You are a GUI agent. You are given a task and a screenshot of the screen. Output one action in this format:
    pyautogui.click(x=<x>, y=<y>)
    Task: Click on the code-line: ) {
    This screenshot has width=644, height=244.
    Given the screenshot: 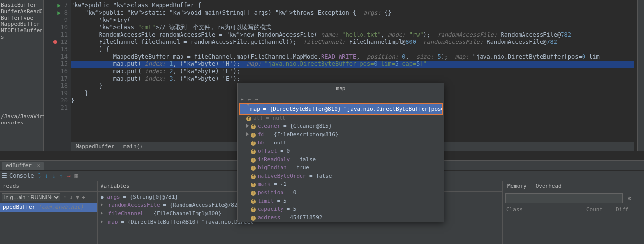 What is the action you would take?
    pyautogui.click(x=352, y=50)
    